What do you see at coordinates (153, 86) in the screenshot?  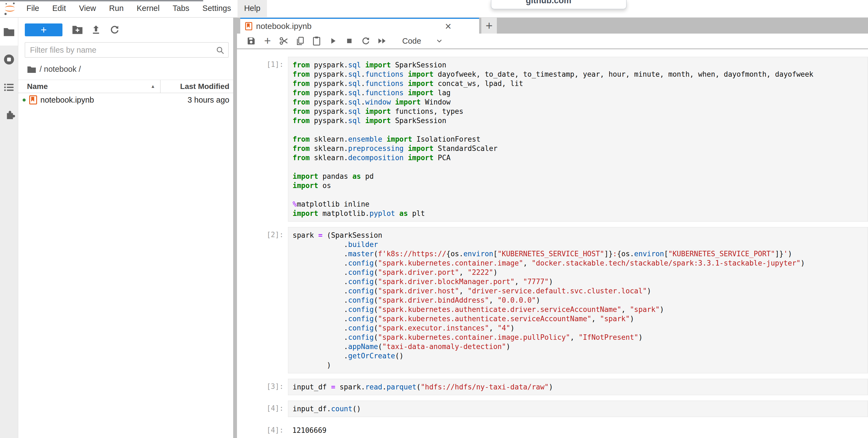 I see `sort-ascending-icon: ▲` at bounding box center [153, 86].